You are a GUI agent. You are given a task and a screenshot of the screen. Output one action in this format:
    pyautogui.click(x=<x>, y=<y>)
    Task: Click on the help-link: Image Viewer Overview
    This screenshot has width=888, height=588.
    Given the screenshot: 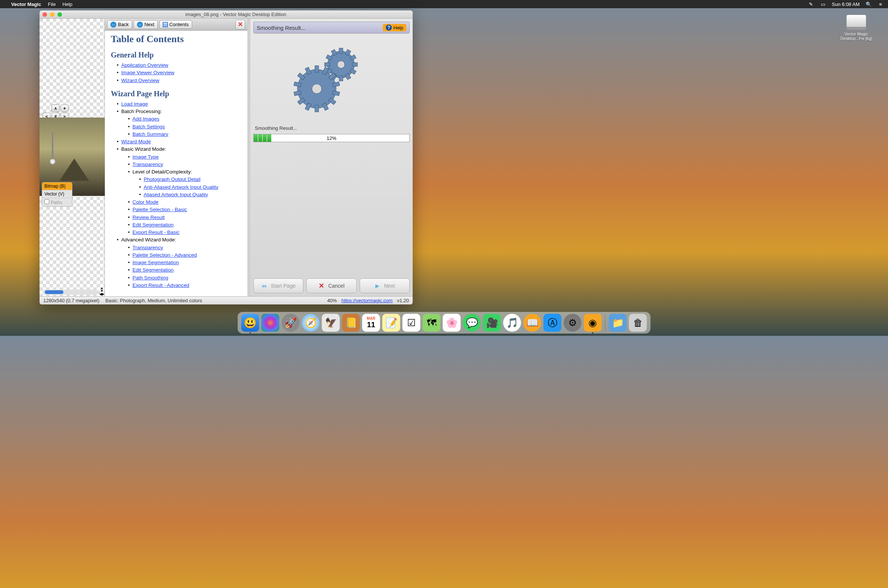 What is the action you would take?
    pyautogui.click(x=148, y=73)
    